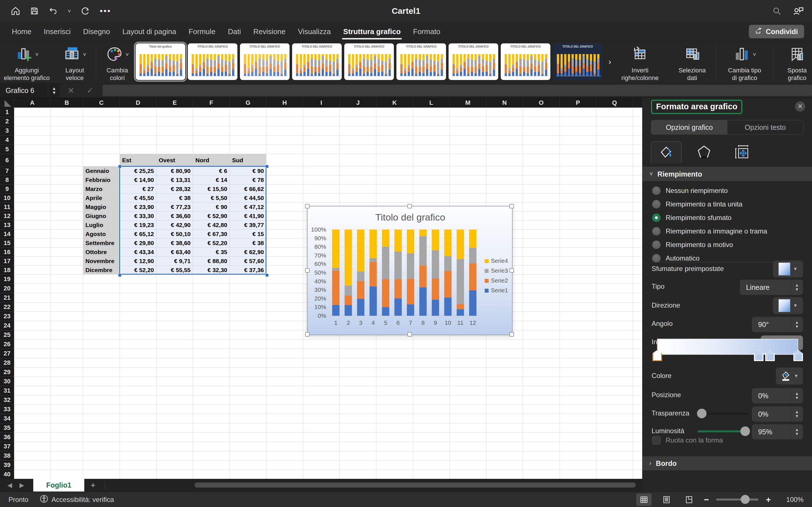  What do you see at coordinates (211, 252) in the screenshot?
I see `cell-F16: € 35` at bounding box center [211, 252].